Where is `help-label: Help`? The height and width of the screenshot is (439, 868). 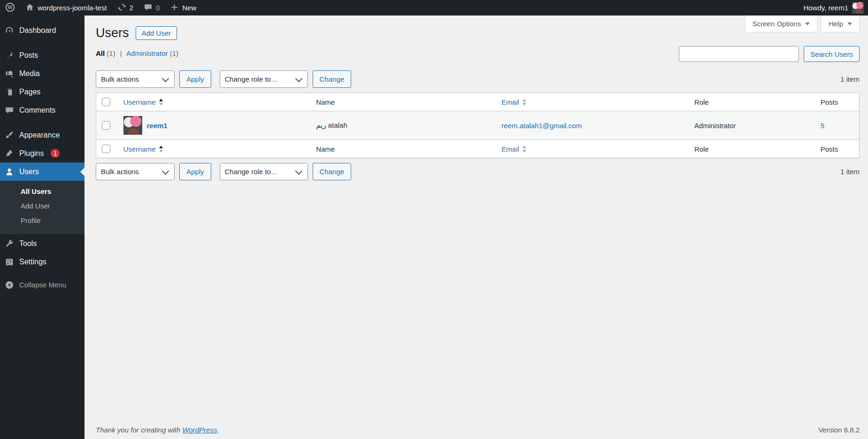
help-label: Help is located at coordinates (836, 23).